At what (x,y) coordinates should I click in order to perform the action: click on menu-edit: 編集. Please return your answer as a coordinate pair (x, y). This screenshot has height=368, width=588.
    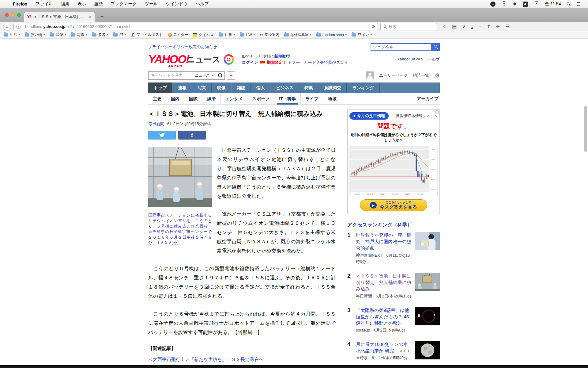
    Looking at the image, I should click on (65, 4).